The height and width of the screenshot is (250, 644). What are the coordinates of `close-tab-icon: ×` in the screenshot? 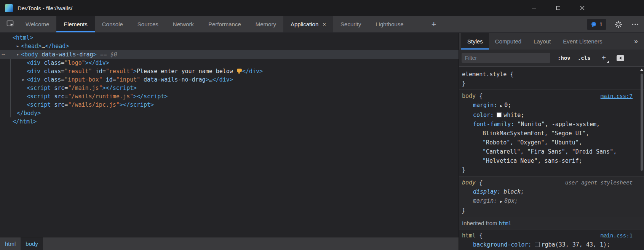 It's located at (324, 24).